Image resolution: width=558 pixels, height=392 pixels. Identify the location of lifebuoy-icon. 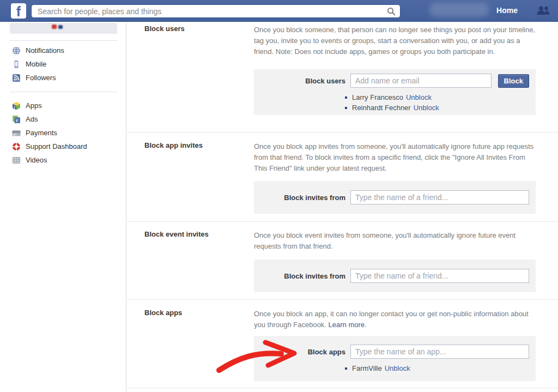
(16, 147).